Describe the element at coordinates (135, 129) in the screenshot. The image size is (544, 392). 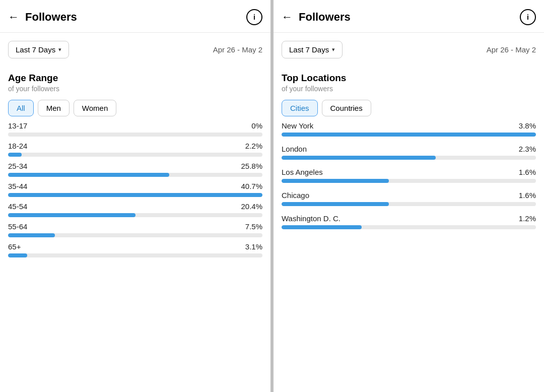
I see `age-bar-row: 13-170%` at that location.